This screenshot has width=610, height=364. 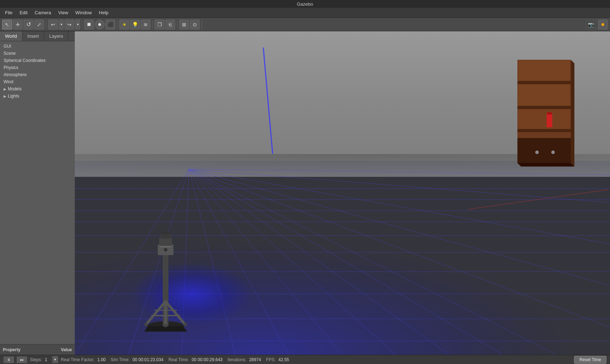 What do you see at coordinates (104, 13) in the screenshot?
I see `menu-help: Help` at bounding box center [104, 13].